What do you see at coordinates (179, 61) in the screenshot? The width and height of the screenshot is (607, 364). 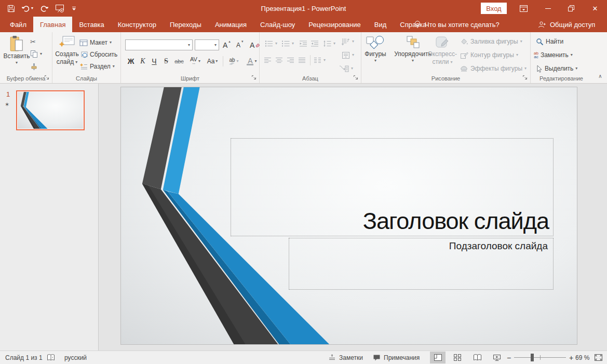 I see `text-shadow-button: abc` at bounding box center [179, 61].